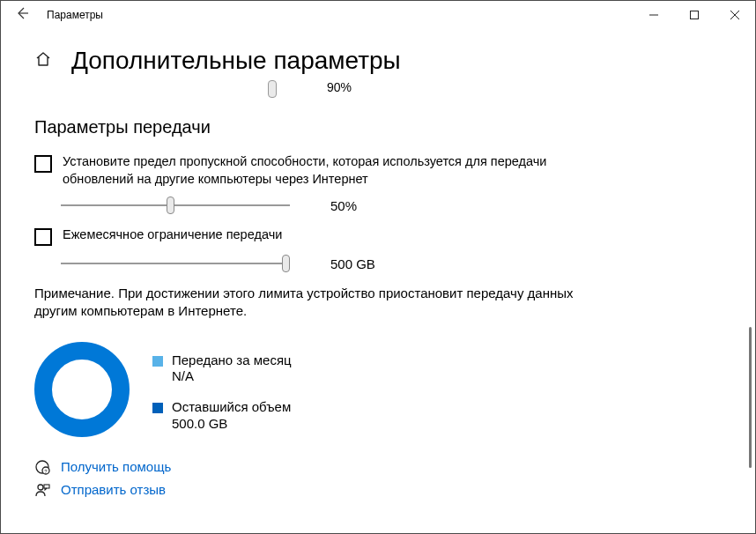  I want to click on help-link: ? Получить помощь, so click(378, 467).